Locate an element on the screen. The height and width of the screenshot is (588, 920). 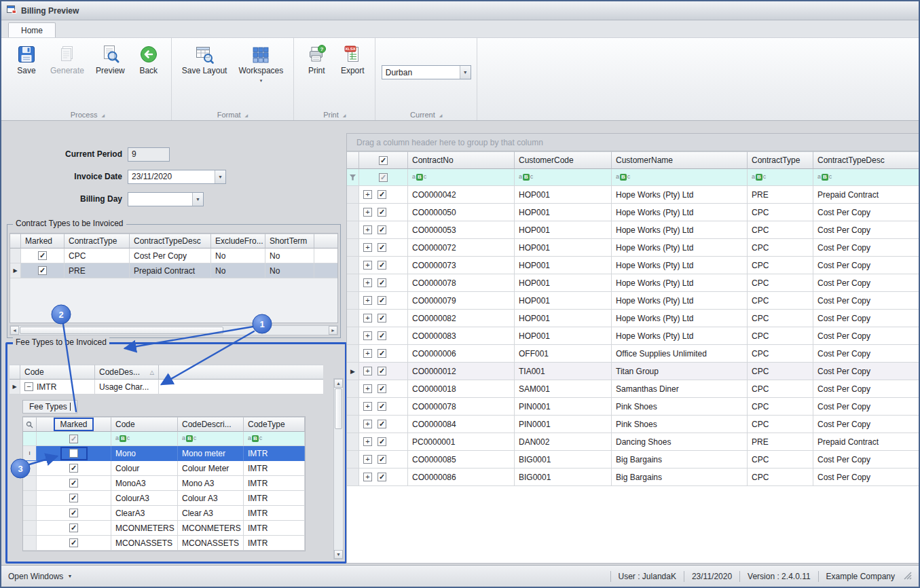
save-button: Save is located at coordinates (26, 60).